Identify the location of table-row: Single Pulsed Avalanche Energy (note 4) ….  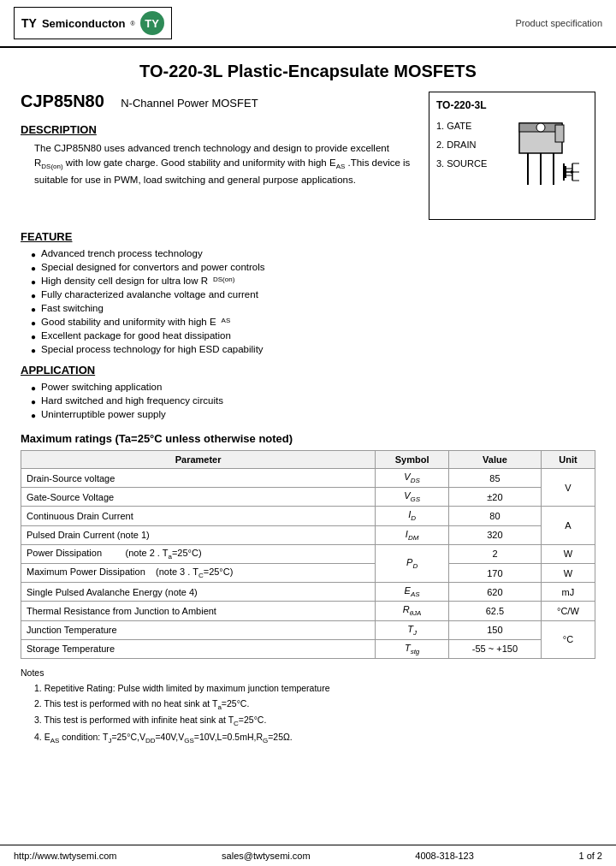
(308, 592).